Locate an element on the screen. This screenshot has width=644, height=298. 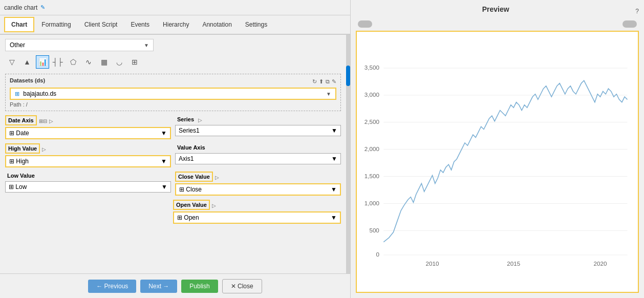
series-arrow: ▼ is located at coordinates (334, 131).